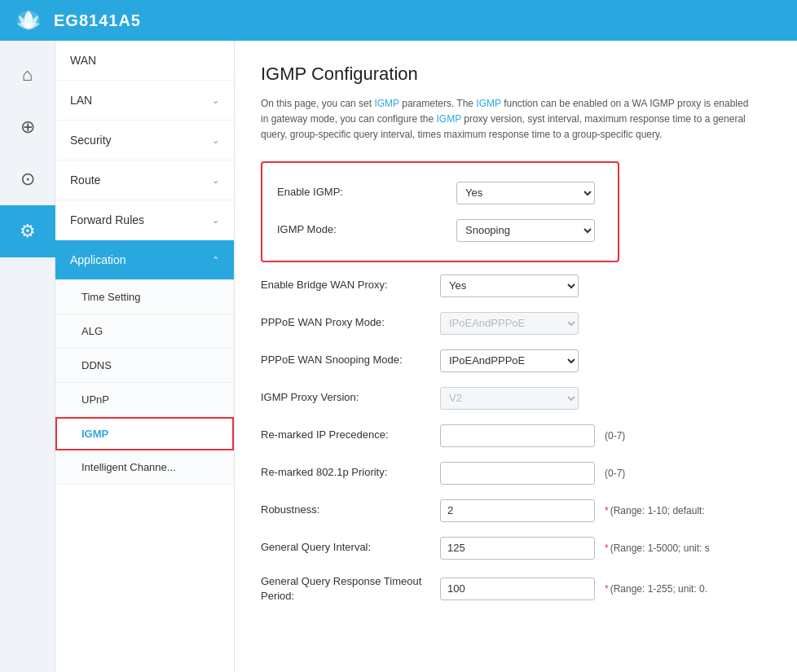 The height and width of the screenshot is (672, 797). I want to click on enable-igmp-select: Yes No, so click(526, 193).